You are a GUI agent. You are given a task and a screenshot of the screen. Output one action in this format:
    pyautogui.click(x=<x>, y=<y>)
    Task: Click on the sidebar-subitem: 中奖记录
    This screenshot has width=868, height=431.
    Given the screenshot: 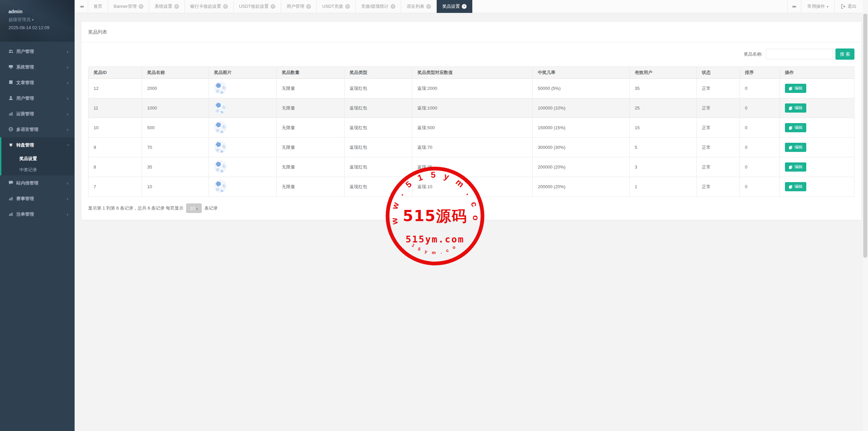 What is the action you would take?
    pyautogui.click(x=38, y=170)
    